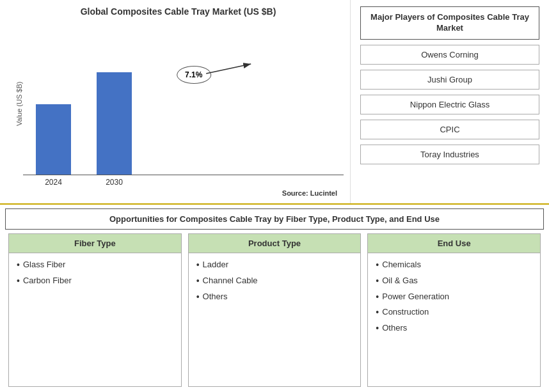 The height and width of the screenshot is (392, 549). I want to click on cagr-value: 7.1%, so click(193, 75).